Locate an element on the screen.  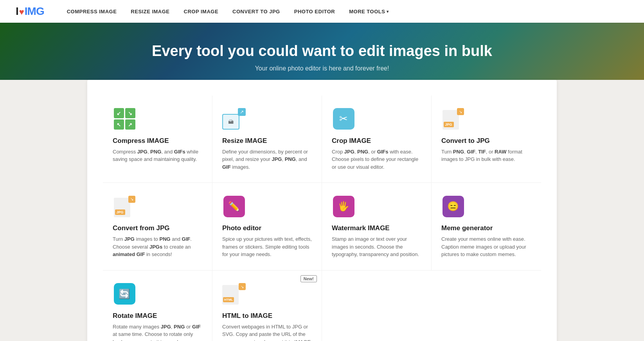
tool-title-watermark: Watermark IMAGE is located at coordinates (376, 228).